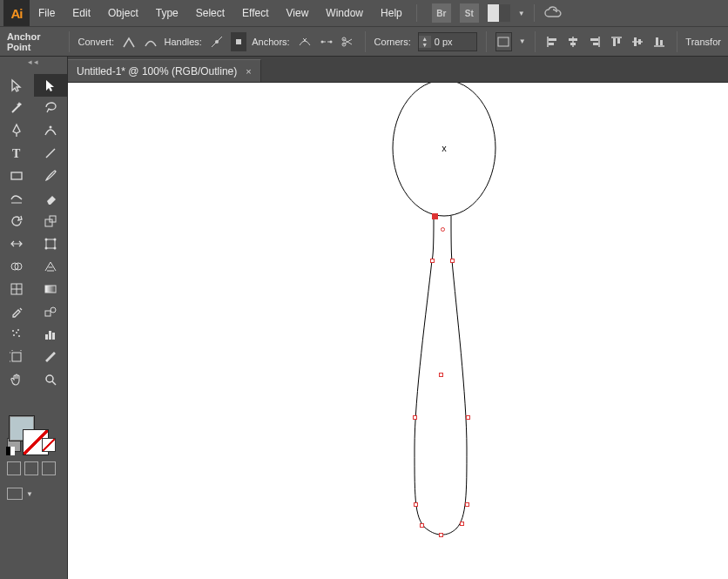 The image size is (728, 579). What do you see at coordinates (17, 176) in the screenshot?
I see `rectangle-tool` at bounding box center [17, 176].